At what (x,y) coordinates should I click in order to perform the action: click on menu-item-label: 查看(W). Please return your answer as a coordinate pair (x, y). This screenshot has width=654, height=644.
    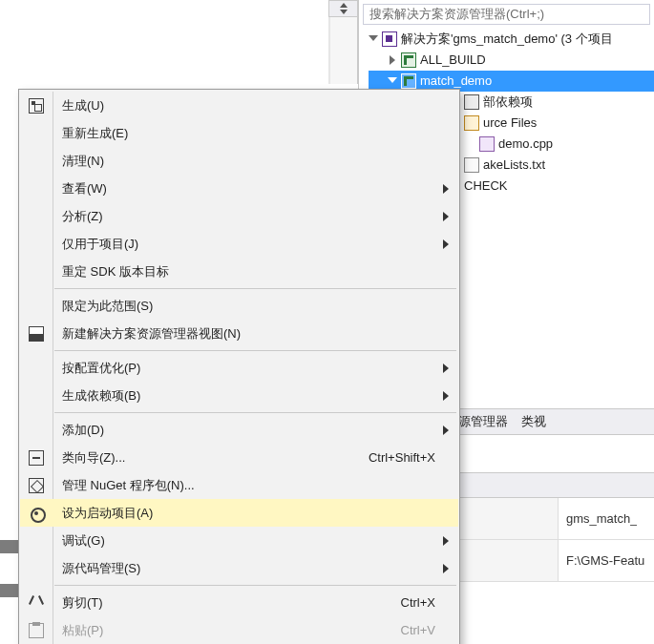
    Looking at the image, I should click on (244, 189).